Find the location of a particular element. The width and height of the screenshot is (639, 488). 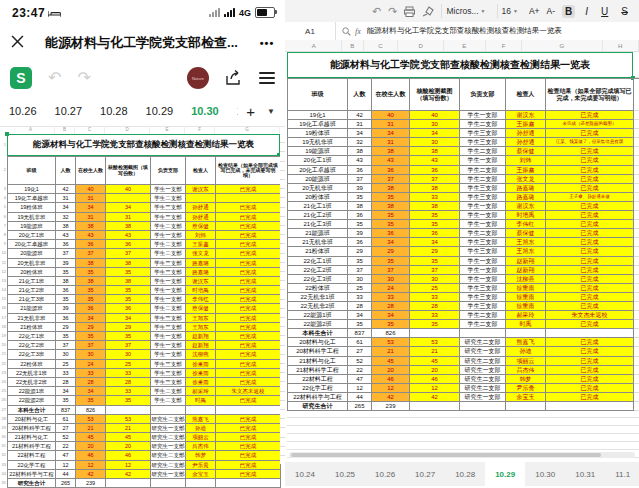

bold-button: B is located at coordinates (568, 12).